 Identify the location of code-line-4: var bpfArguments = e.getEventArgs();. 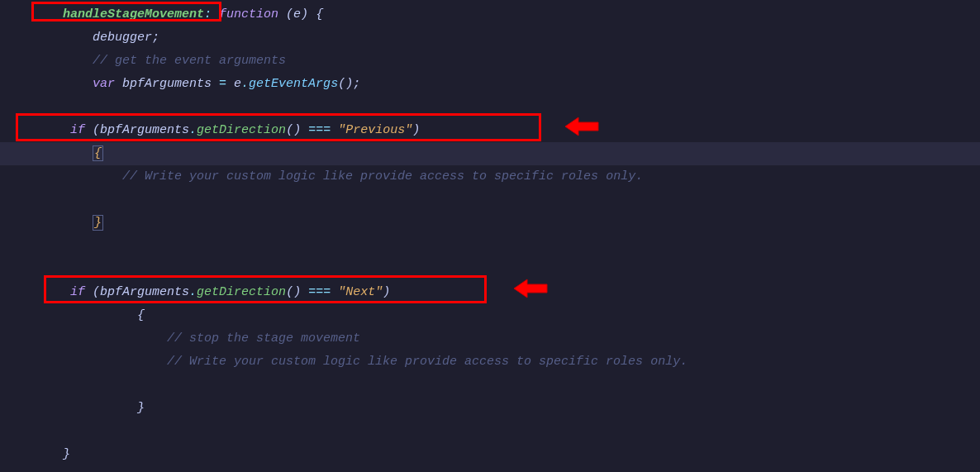
(490, 84).